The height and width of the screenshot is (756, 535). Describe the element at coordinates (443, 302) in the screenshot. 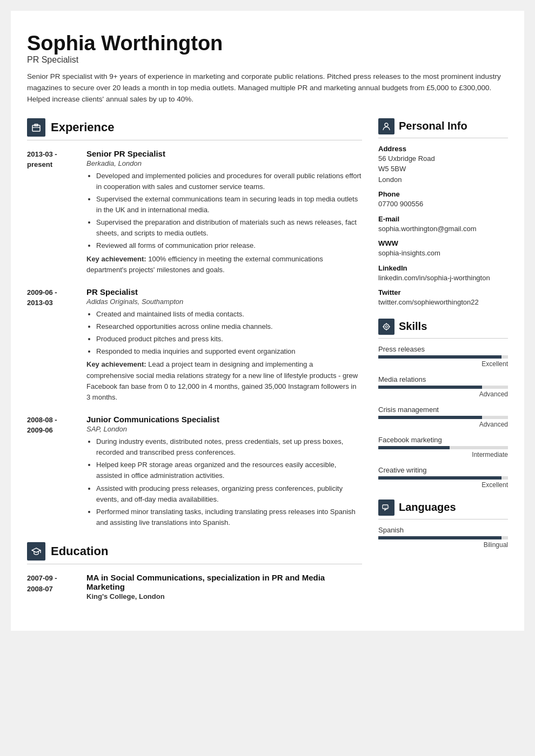

I see `twitter-value: twitter.com/sophieworthington22` at that location.